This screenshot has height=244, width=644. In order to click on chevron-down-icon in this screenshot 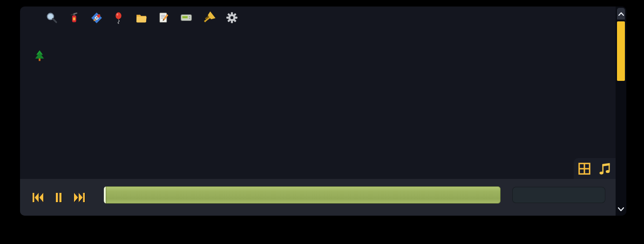, I will do `click(621, 209)`.